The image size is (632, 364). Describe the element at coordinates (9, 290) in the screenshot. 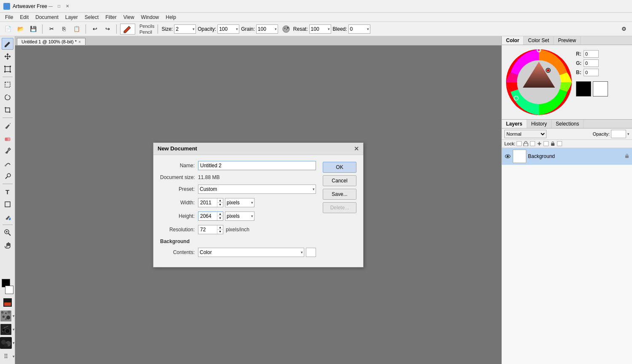

I see `background-color-swatch` at that location.